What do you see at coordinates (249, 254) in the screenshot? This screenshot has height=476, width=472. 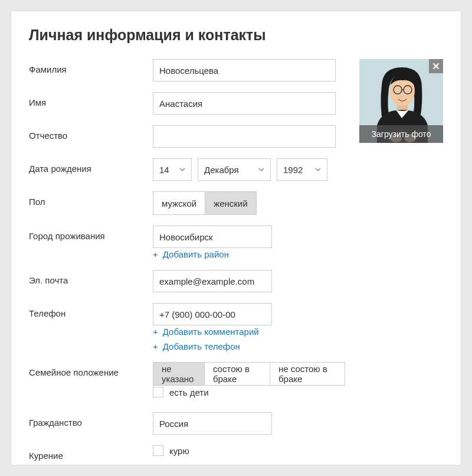 I see `add-district-link: + Добавить район` at bounding box center [249, 254].